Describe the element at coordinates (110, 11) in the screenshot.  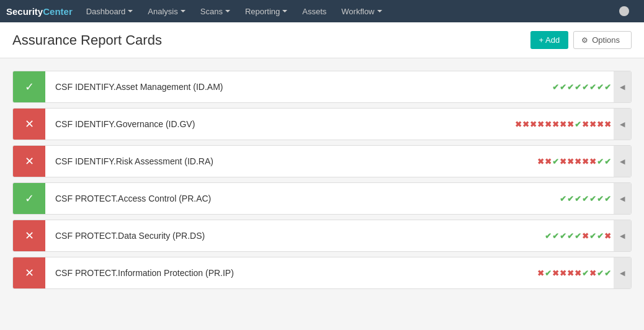
I see `nav-item-dashboard: Dashboard` at that location.